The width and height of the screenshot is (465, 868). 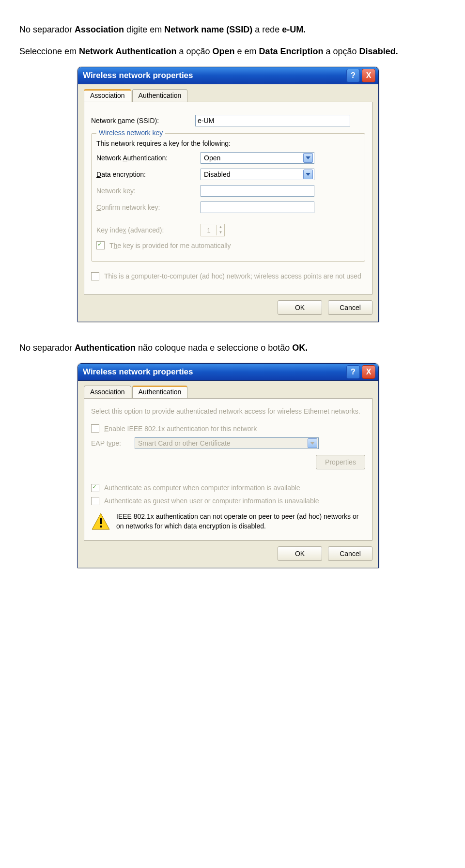 I want to click on row-auth-computer: Authenticate as computer when computer i…, so click(x=228, y=488).